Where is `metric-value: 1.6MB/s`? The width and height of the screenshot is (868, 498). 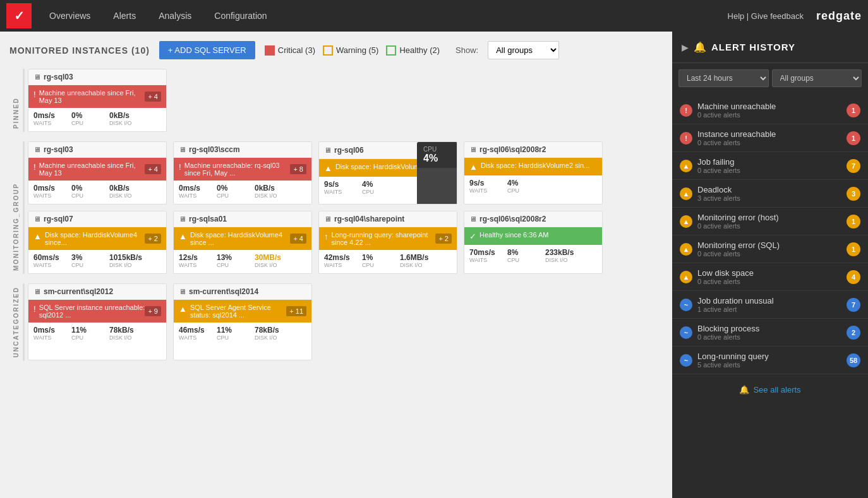
metric-value: 1.6MB/s is located at coordinates (414, 258).